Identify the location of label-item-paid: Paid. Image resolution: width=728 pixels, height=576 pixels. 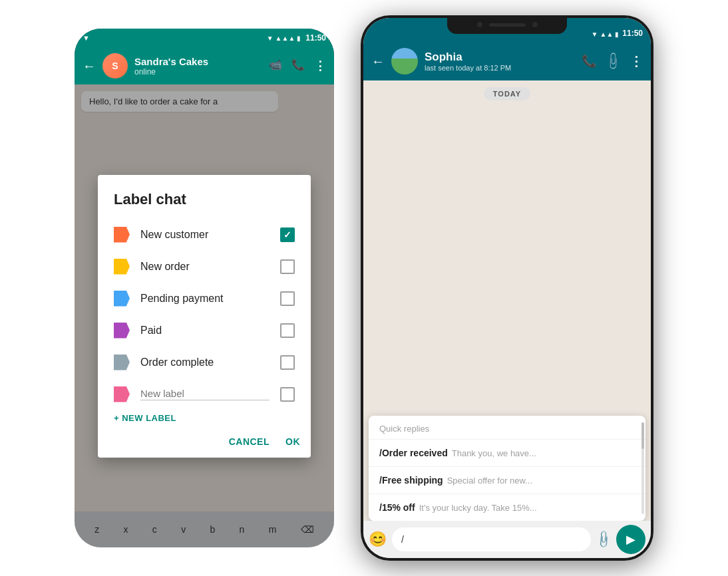
(204, 331).